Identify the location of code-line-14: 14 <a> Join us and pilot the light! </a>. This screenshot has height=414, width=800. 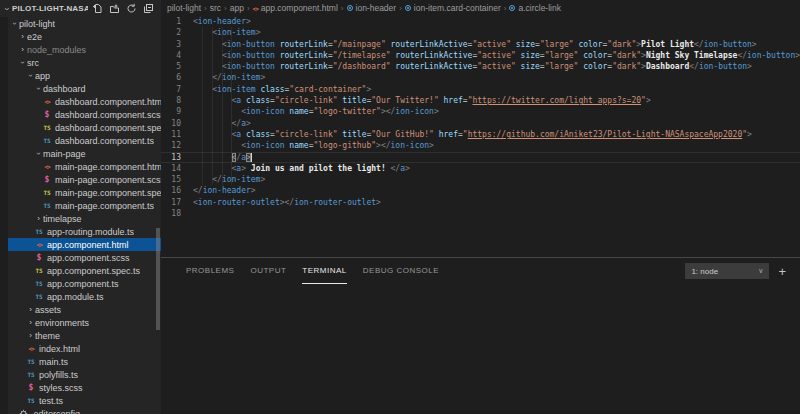
(480, 168).